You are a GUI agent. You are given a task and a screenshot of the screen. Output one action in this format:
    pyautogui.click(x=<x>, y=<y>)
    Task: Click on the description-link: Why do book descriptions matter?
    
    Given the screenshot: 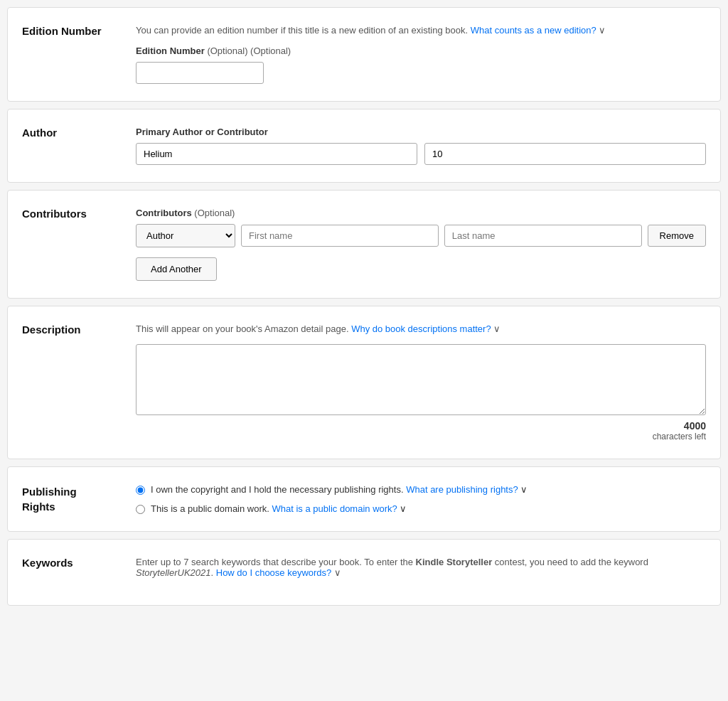 What is the action you would take?
    pyautogui.click(x=421, y=328)
    